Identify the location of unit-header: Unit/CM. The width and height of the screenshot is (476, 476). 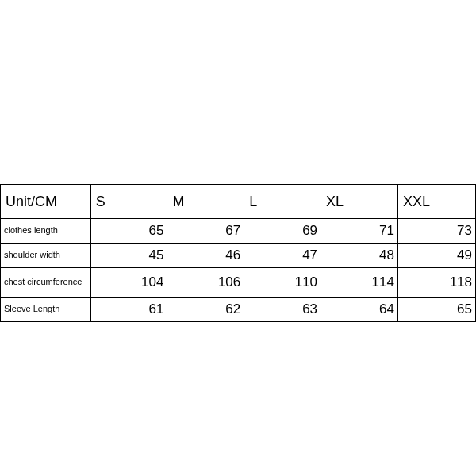
(46, 202).